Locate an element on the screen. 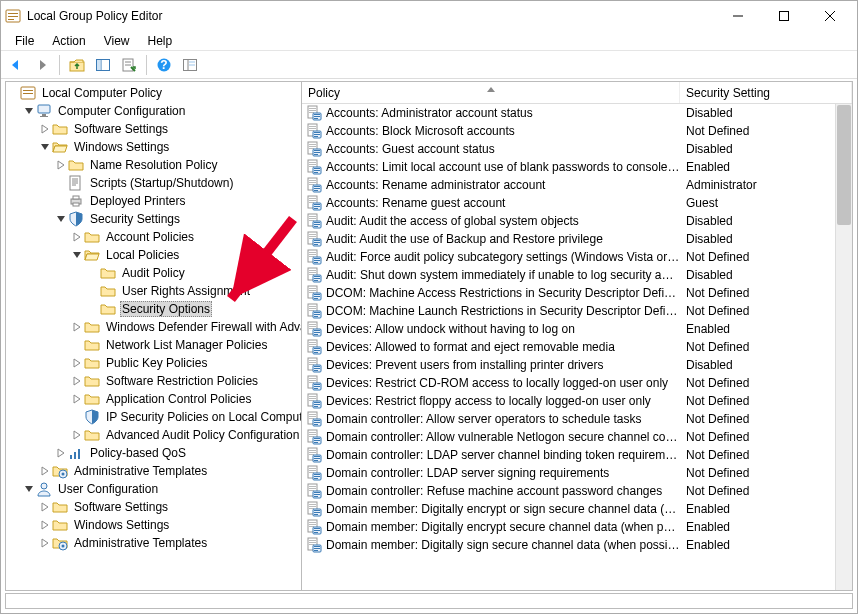 This screenshot has height=614, width=858. policy-row: Accounts: Guest account statusDisabled is located at coordinates (568, 149).